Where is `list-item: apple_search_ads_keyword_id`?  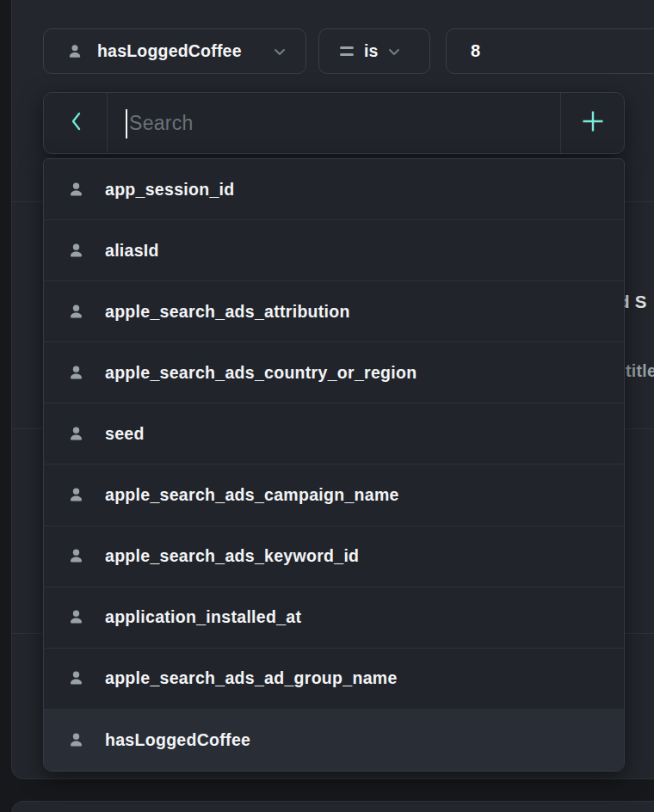 list-item: apple_search_ads_keyword_id is located at coordinates (334, 557).